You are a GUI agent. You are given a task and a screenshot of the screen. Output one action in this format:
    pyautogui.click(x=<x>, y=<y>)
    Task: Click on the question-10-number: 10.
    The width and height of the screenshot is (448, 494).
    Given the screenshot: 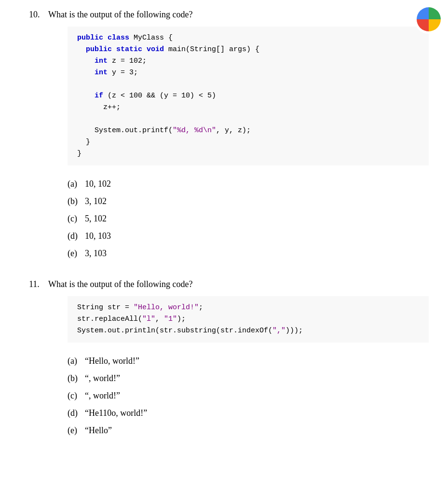 What is the action you would take?
    pyautogui.click(x=39, y=14)
    